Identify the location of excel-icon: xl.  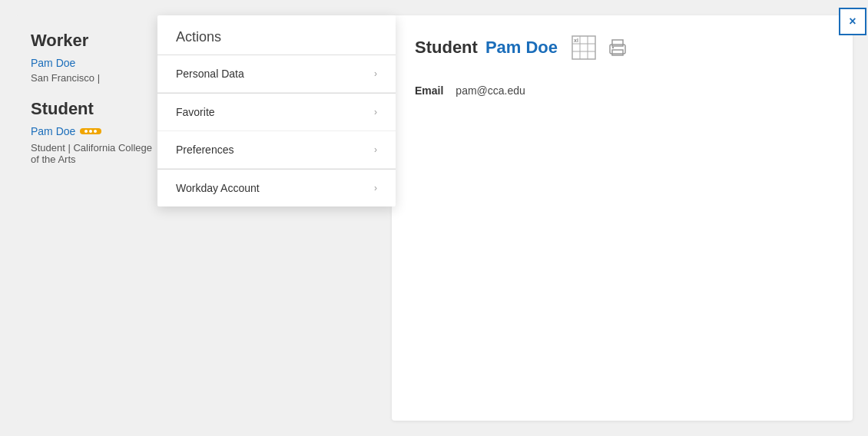
(584, 48).